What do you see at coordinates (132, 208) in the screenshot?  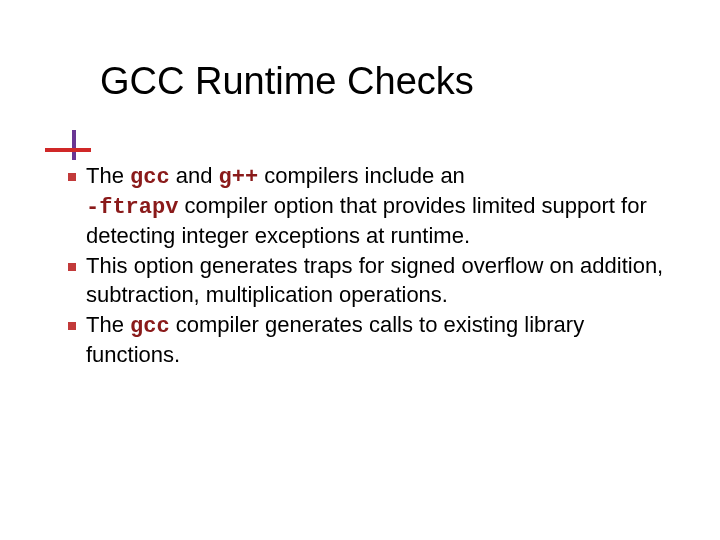 I see `code-span: -ftrapv` at bounding box center [132, 208].